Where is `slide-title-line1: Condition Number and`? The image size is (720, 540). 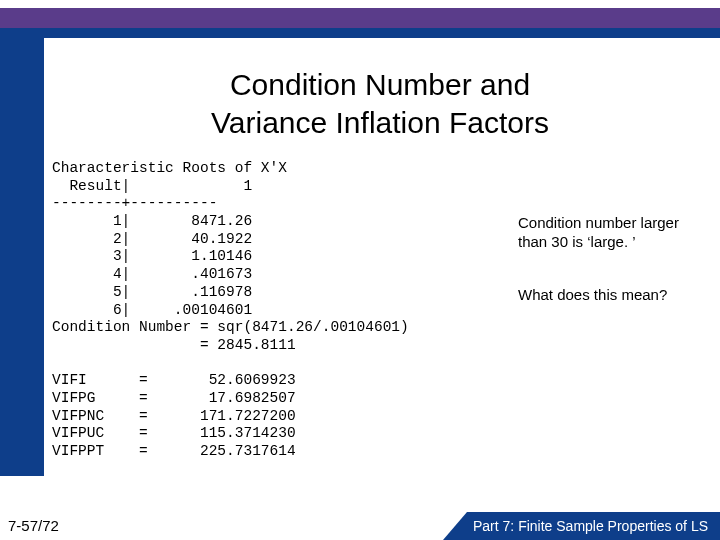
slide-title-line1: Condition Number and is located at coordinates (380, 84).